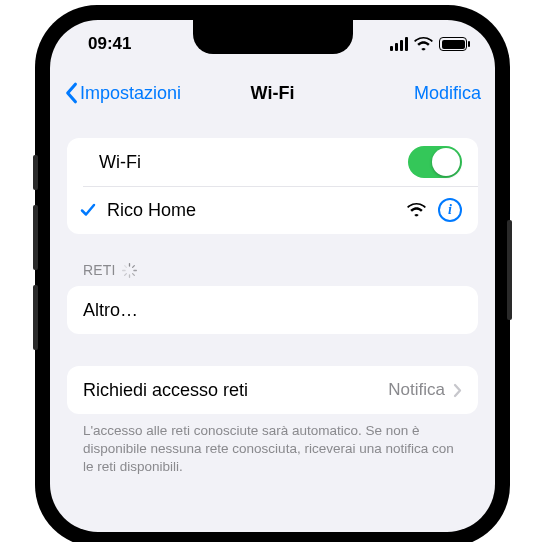 This screenshot has width=545, height=542. What do you see at coordinates (510, 270) in the screenshot?
I see `power-button` at bounding box center [510, 270].